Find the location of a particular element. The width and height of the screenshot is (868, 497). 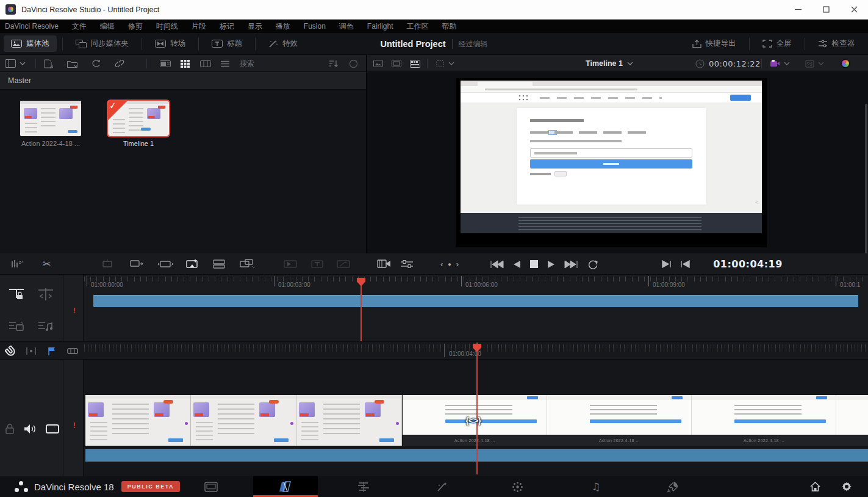

menu-fusion: Fusion is located at coordinates (315, 26).